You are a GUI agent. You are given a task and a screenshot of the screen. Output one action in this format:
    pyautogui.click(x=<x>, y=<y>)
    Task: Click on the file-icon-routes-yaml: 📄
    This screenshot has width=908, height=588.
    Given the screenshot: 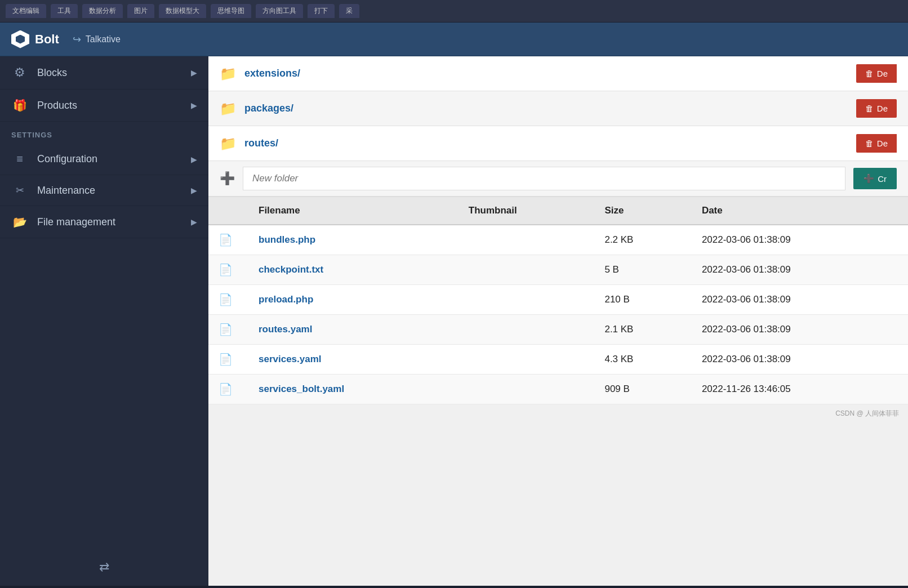 What is the action you would take?
    pyautogui.click(x=225, y=329)
    